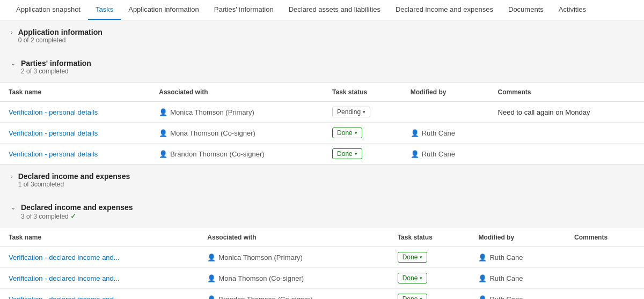 The width and height of the screenshot is (644, 299). What do you see at coordinates (335, 10) in the screenshot?
I see `nav-item-declared-assets-and-liabilities: Declared assets and liabilities` at bounding box center [335, 10].